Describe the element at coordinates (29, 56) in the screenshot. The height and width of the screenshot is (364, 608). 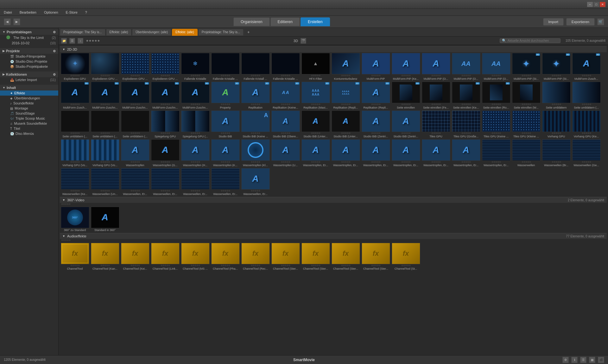
I see `sidebar-item-filmprojekte: 🎬 Studio-Filmprojekte` at that location.